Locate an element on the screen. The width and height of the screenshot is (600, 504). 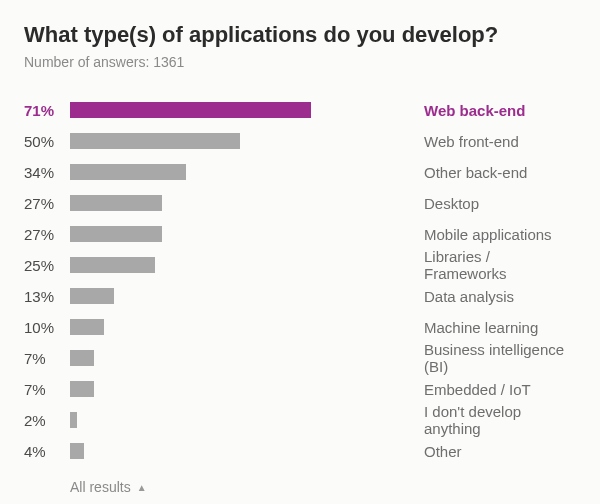
chart-row: 34%Other back-end is located at coordinates (300, 172).